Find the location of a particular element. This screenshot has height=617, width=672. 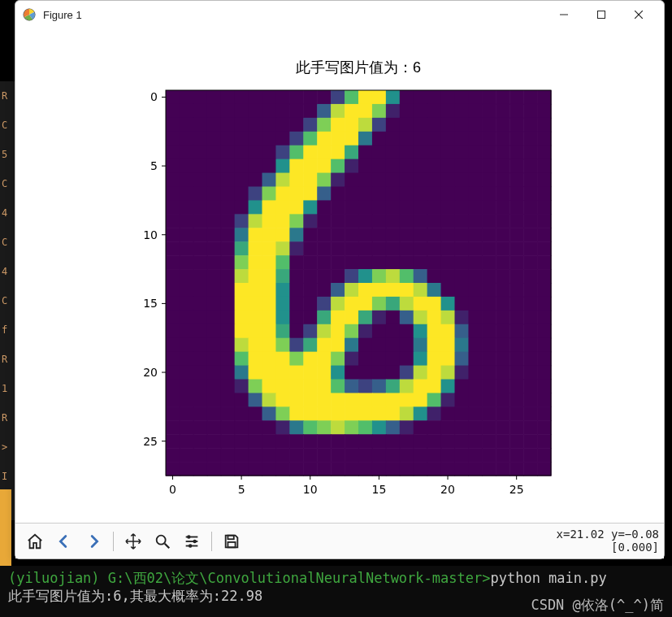

background-editor-stripe: R C 5 C 4 C 4 C f R 1 R > I S is located at coordinates (7, 301).